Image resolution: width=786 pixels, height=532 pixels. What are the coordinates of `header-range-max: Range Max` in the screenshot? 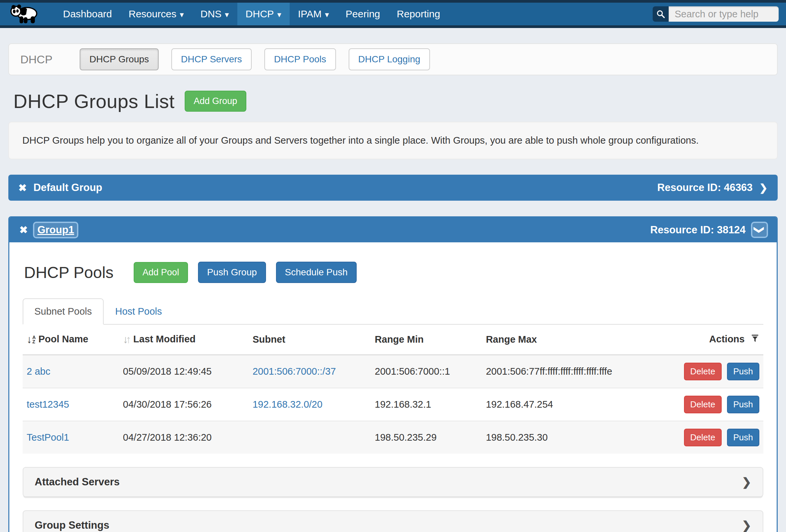 It's located at (575, 340).